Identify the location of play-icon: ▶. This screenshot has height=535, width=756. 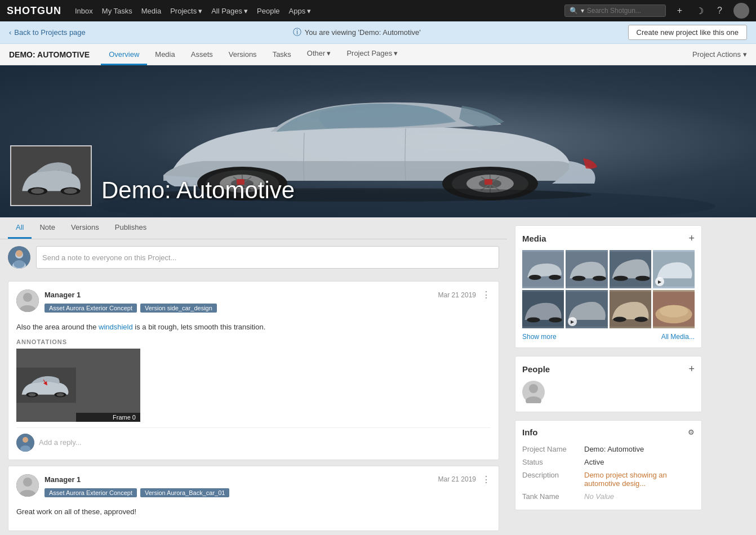
(660, 282).